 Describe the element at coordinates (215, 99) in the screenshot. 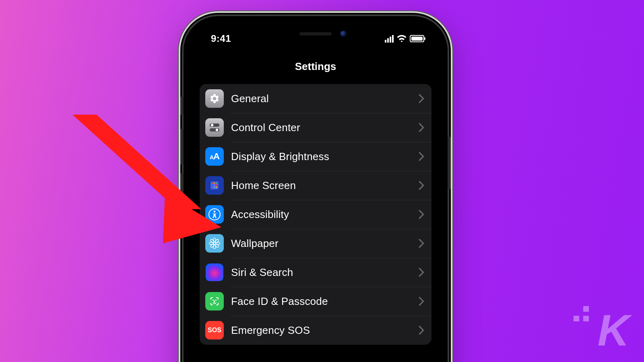

I see `gear-icon` at that location.